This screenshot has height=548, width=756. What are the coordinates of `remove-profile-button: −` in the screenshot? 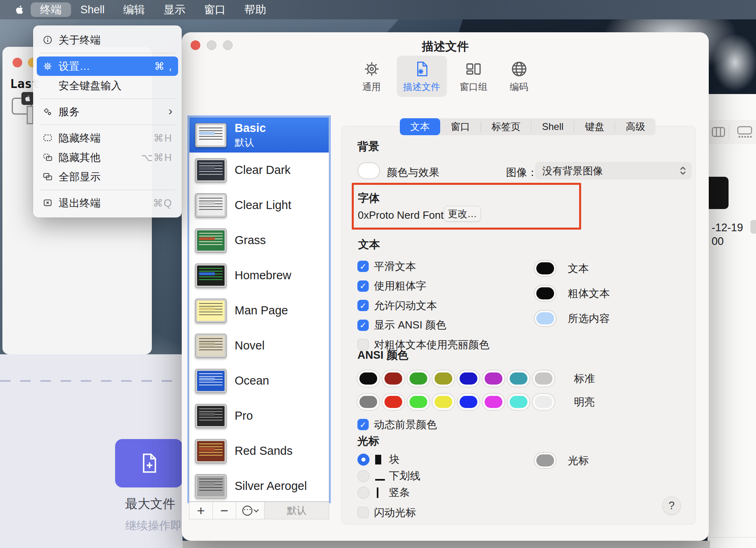 It's located at (225, 510).